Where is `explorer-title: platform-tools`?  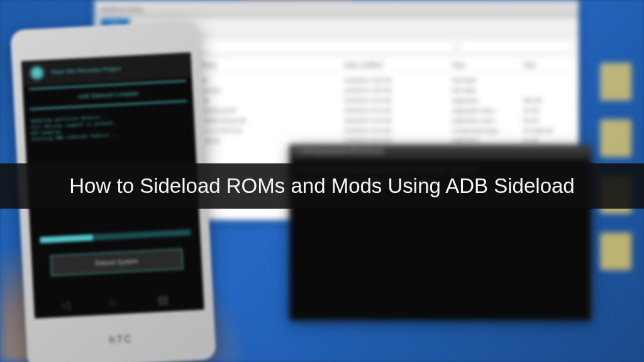 explorer-title: platform-tools is located at coordinates (122, 9).